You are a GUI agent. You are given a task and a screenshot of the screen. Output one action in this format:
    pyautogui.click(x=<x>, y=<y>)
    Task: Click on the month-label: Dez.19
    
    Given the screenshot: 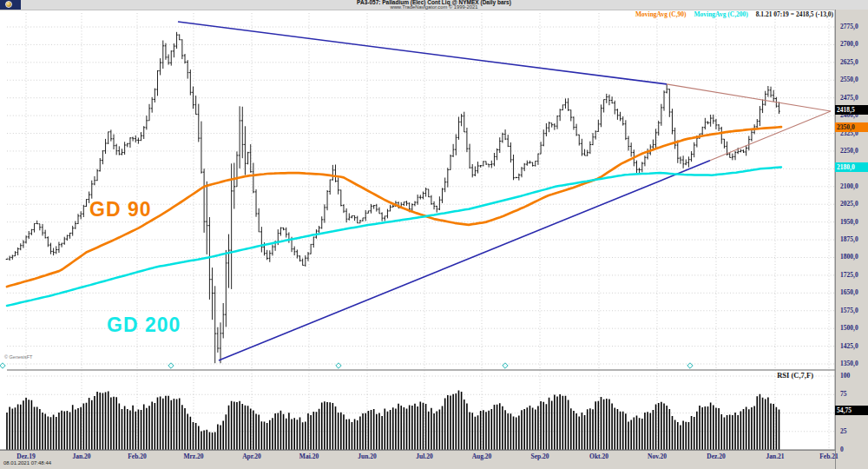 What is the action you would take?
    pyautogui.click(x=26, y=457)
    